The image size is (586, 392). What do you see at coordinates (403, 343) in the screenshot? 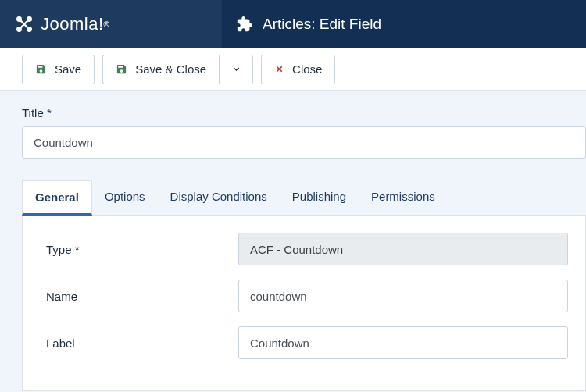
I see `label-field` at bounding box center [403, 343].